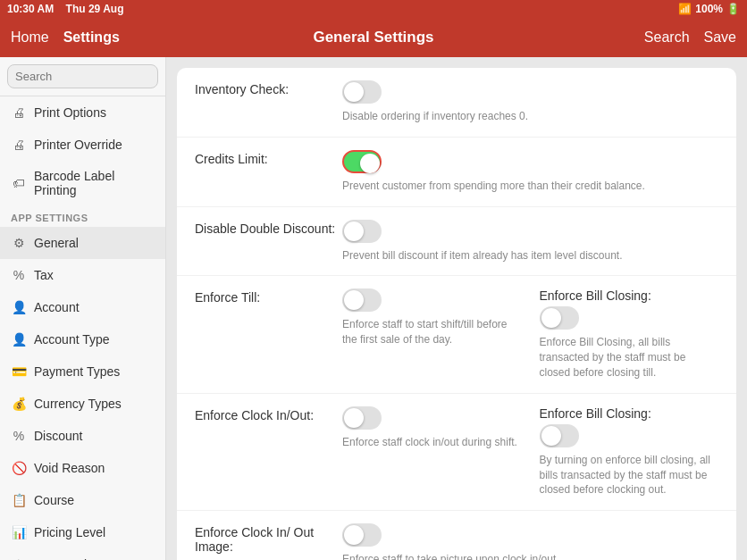 The width and height of the screenshot is (747, 560). I want to click on sidebar-item-printer-override: 🖨 Printer Override, so click(82, 145).